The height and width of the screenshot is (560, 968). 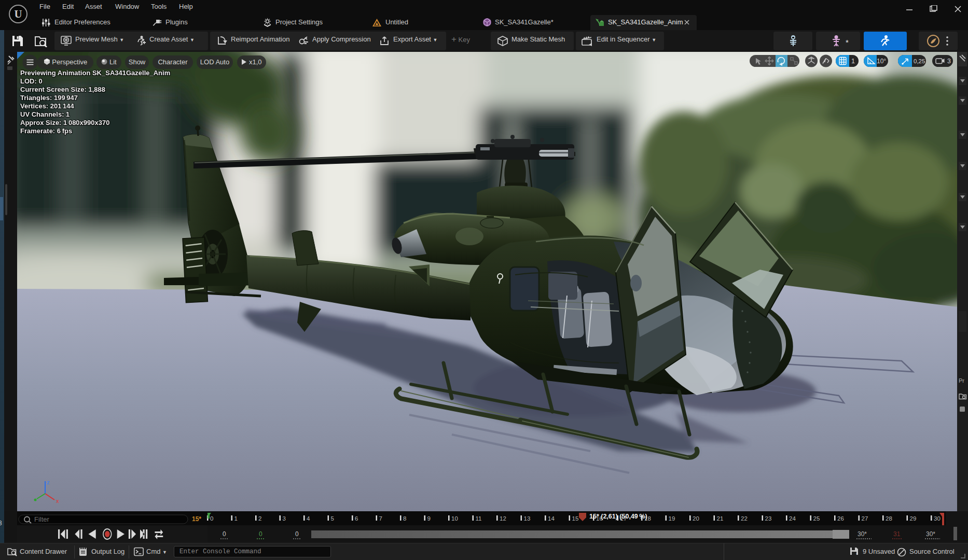 I want to click on svg-text: z, so click(x=48, y=482).